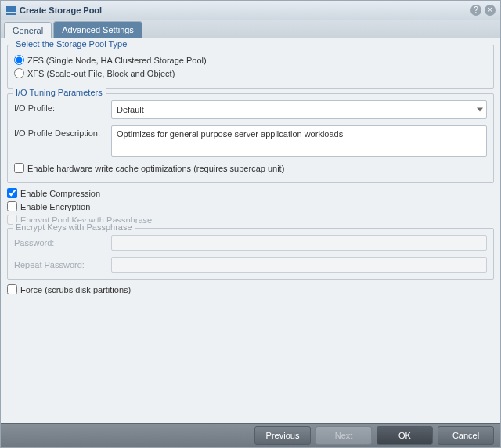 The height and width of the screenshot is (448, 501). Describe the element at coordinates (250, 67) in the screenshot. I see `storage-pool-type-group: Select the Storage Pool Type ZFS (Single…` at that location.